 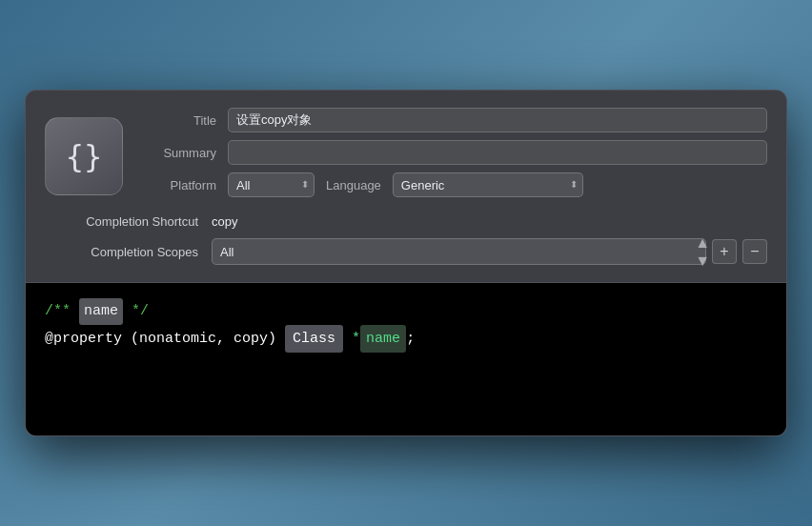 I want to click on code-star: *, so click(x=356, y=339).